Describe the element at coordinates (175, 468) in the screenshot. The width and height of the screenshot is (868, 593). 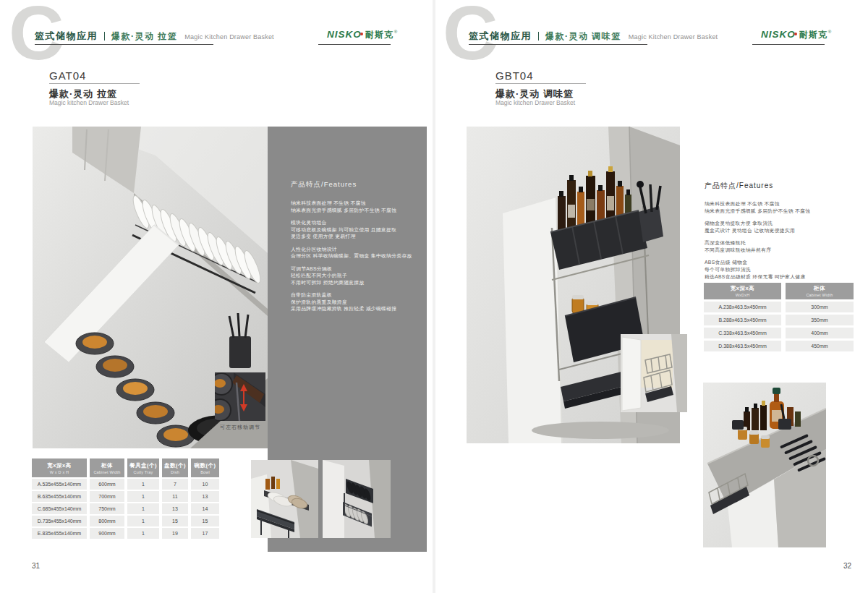
I see `table-header-cell: 盘数(个)Dish` at that location.